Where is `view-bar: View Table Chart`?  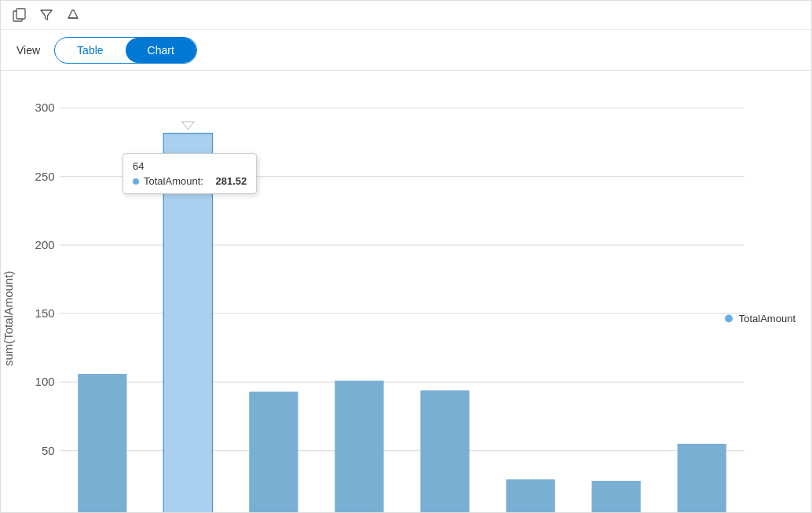
view-bar: View Table Chart is located at coordinates (406, 50).